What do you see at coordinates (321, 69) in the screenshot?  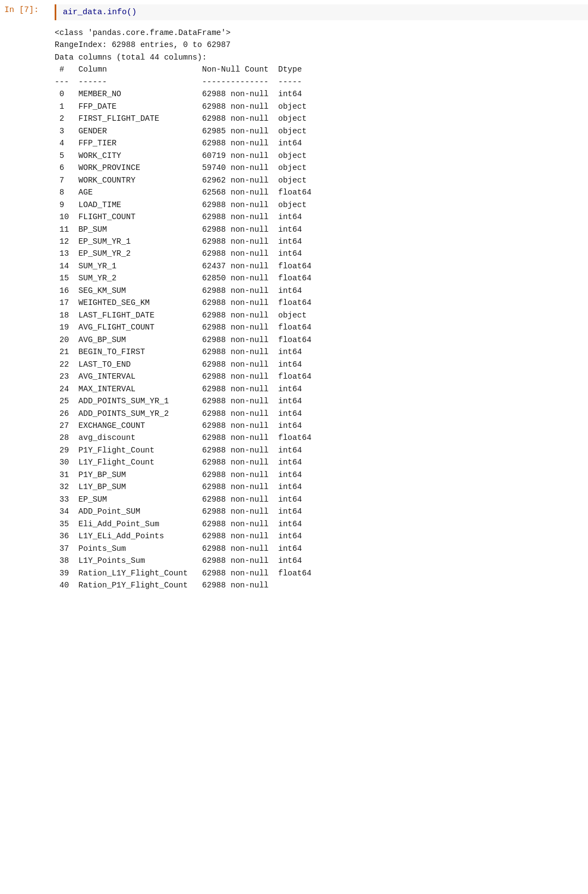 I see `output-line: # Column Non-Null Count Dtype` at bounding box center [321, 69].